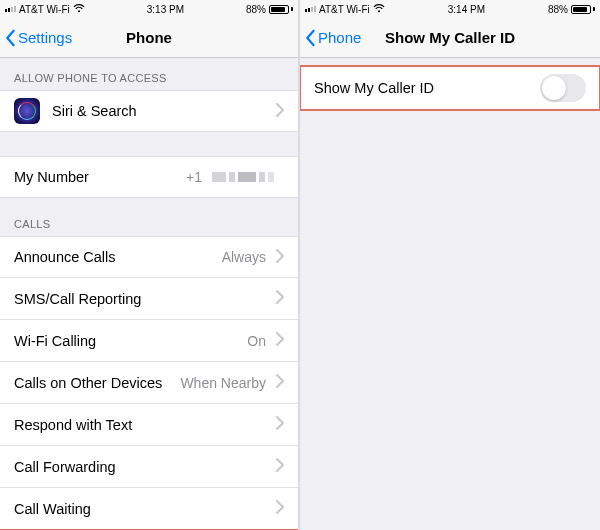 The width and height of the screenshot is (600, 530). What do you see at coordinates (374, 88) in the screenshot?
I see `row-label: Show My Caller ID` at bounding box center [374, 88].